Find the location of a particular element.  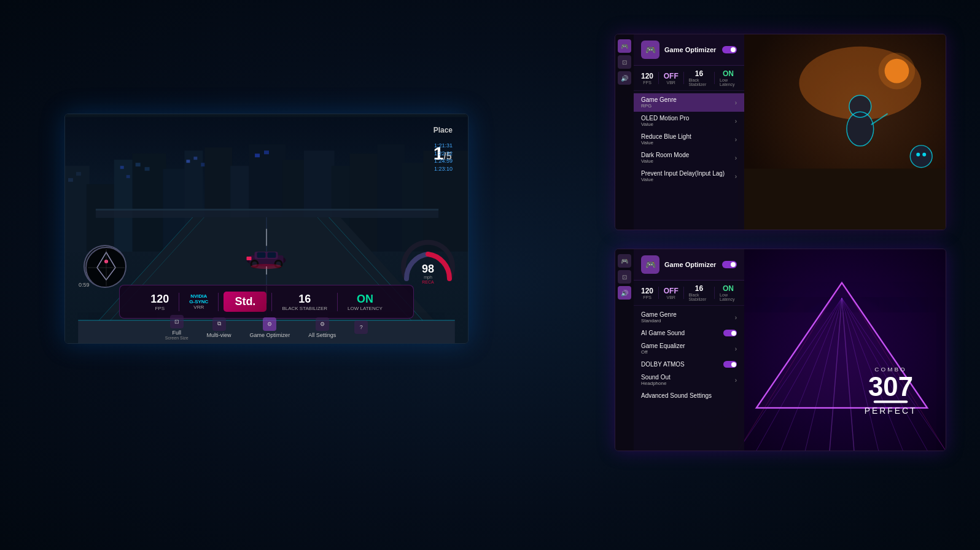

std-badge: Std. is located at coordinates (245, 302).